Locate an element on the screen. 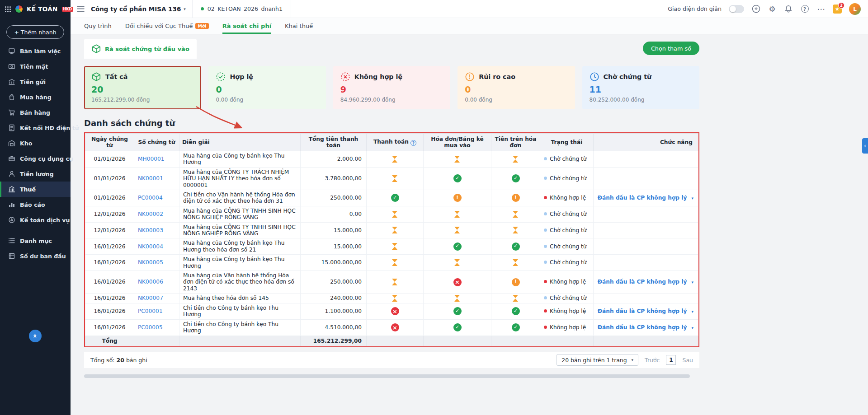 This screenshot has width=868, height=415. invalid-x-icon is located at coordinates (345, 77).